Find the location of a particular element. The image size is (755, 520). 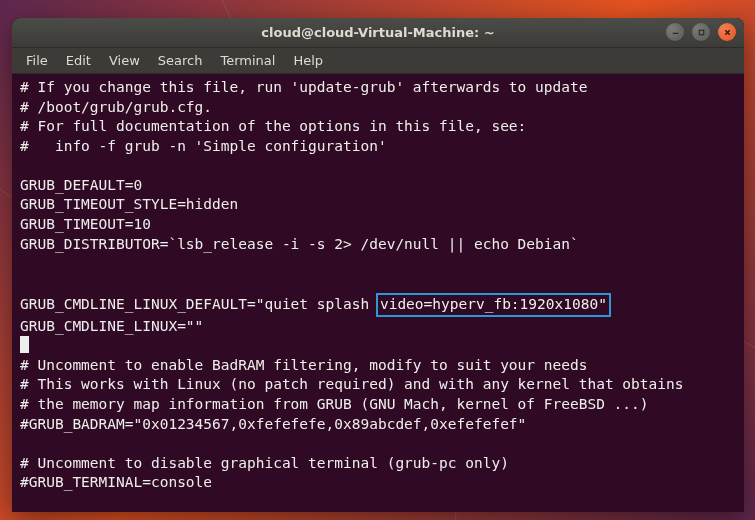

term-line: # the memory map information from GRUB (… is located at coordinates (334, 404).